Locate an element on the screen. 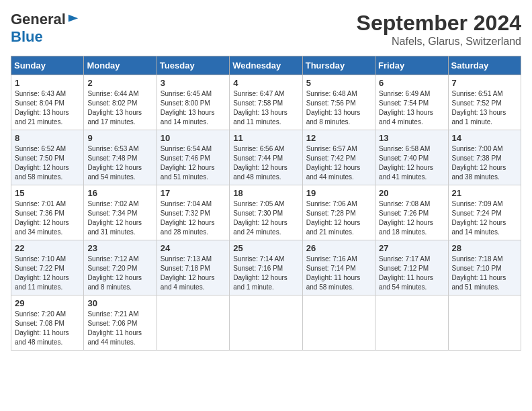 The image size is (532, 411). calendar-cell: 6Sunrise: 6:49 AM Sunset: 7:54 PM Daylig… is located at coordinates (412, 103).